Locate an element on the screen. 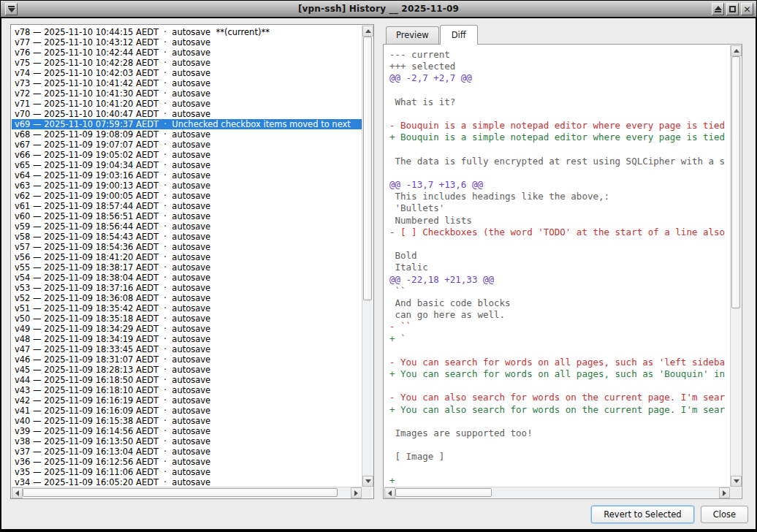 The width and height of the screenshot is (757, 532). history-row: v76 — 2025-11-10 10:42:44 AEDT · autosav… is located at coordinates (187, 53).